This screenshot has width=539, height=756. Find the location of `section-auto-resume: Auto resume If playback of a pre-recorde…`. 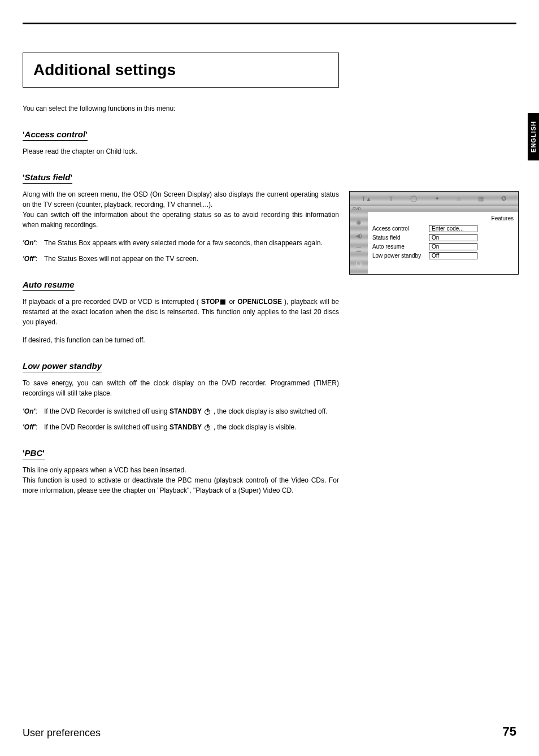

section-auto-resume: Auto resume If playback of a pre-recorde… is located at coordinates (181, 312).